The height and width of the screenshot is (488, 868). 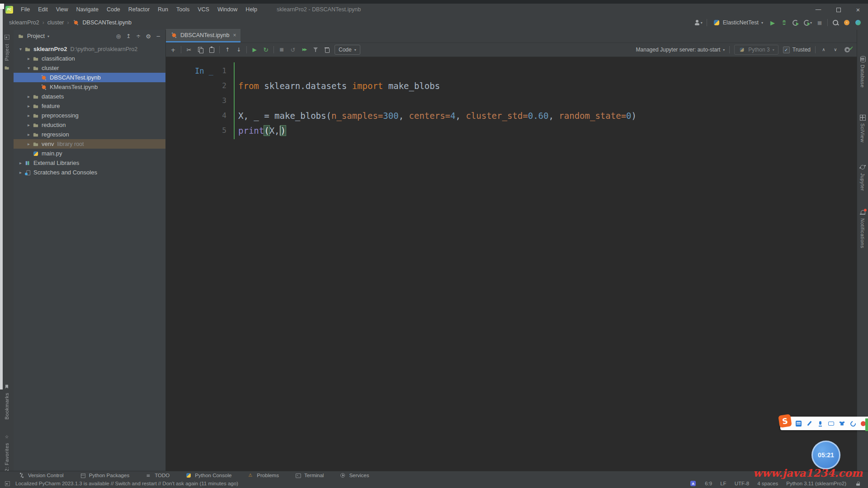 I want to click on toolbox-icon, so click(x=853, y=424).